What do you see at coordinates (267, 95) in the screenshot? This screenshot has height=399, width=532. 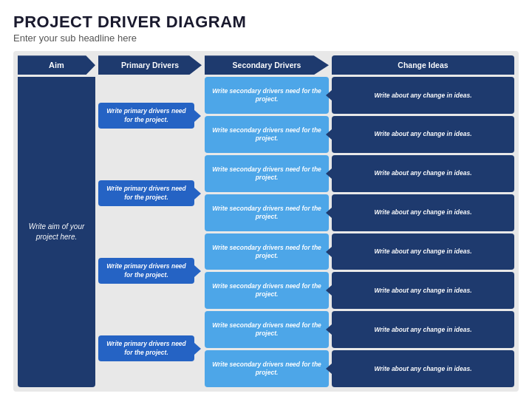 I see `secondary-card-1-1: Write secondary drivers need for the pro…` at bounding box center [267, 95].